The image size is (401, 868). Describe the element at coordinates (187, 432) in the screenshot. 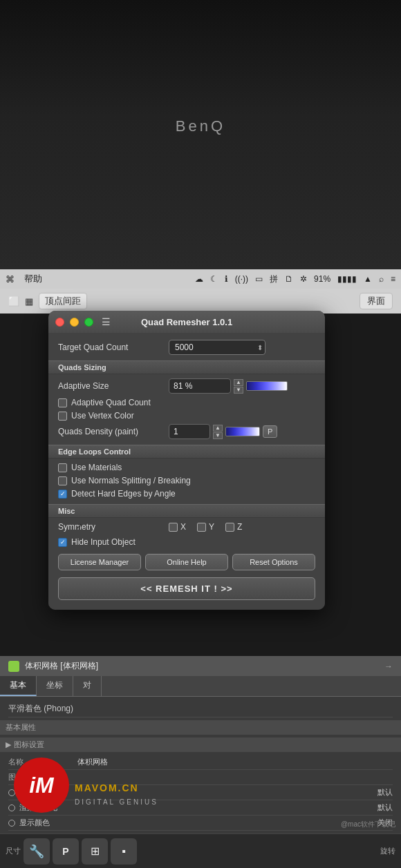

I see `quads-density-row: Quads Density (paint) ▲ ▼ P` at that location.